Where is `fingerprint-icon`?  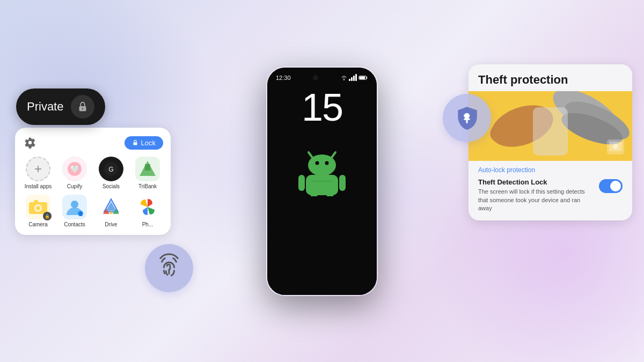
fingerprint-icon is located at coordinates (169, 268).